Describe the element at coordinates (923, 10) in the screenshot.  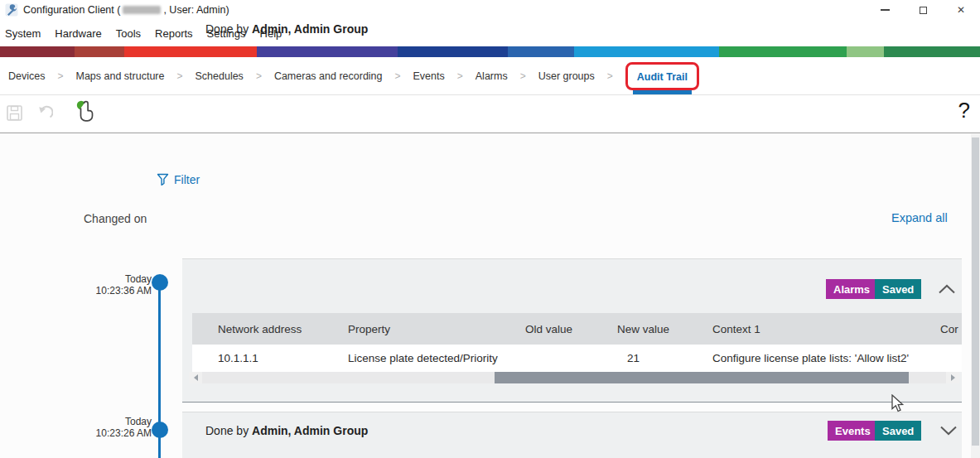
I see `window-controls: ✕` at that location.